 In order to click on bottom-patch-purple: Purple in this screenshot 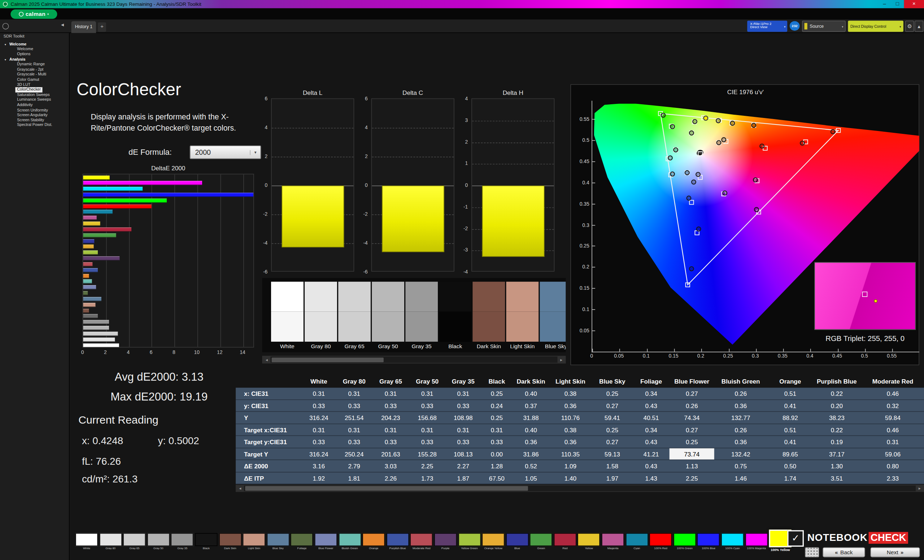, I will do `click(446, 543)`.